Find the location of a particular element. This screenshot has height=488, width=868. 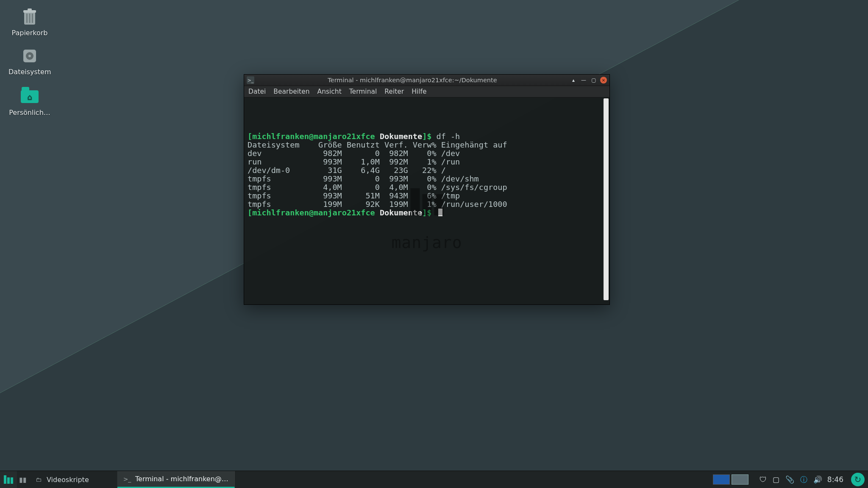

volume-icon: 🔊 is located at coordinates (818, 480).